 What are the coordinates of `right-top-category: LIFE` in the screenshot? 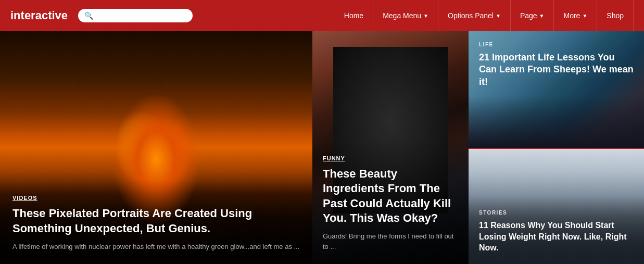 It's located at (556, 45).